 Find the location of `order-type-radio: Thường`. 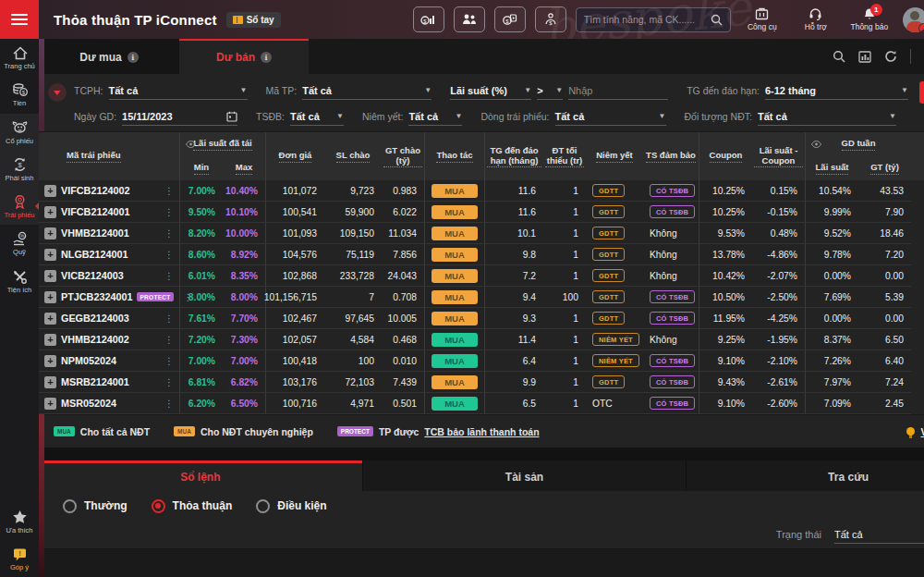

order-type-radio: Thường is located at coordinates (95, 507).